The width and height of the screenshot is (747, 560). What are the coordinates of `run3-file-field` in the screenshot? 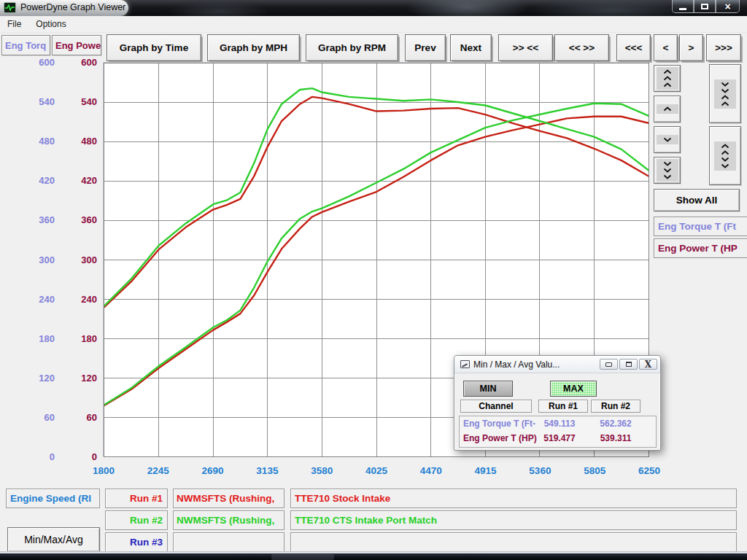 It's located at (229, 542).